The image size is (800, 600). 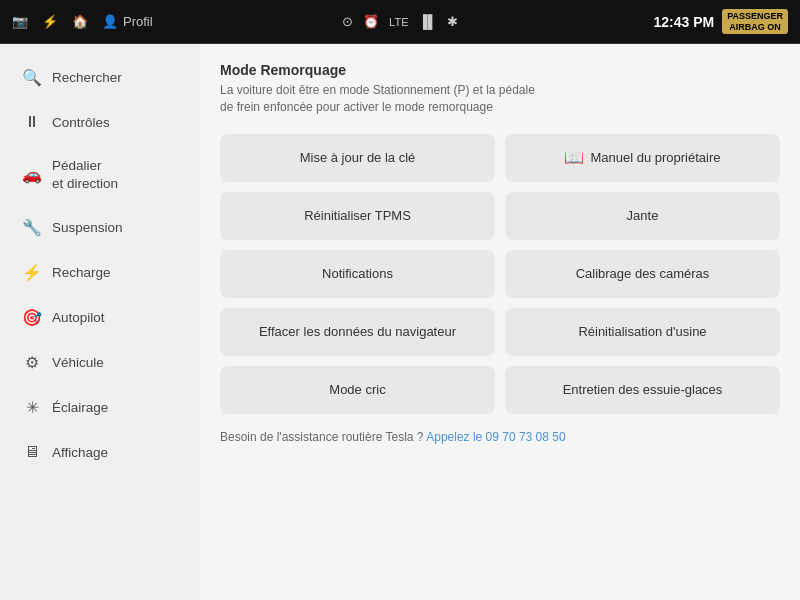 I want to click on jante-button: Jante, so click(x=642, y=216).